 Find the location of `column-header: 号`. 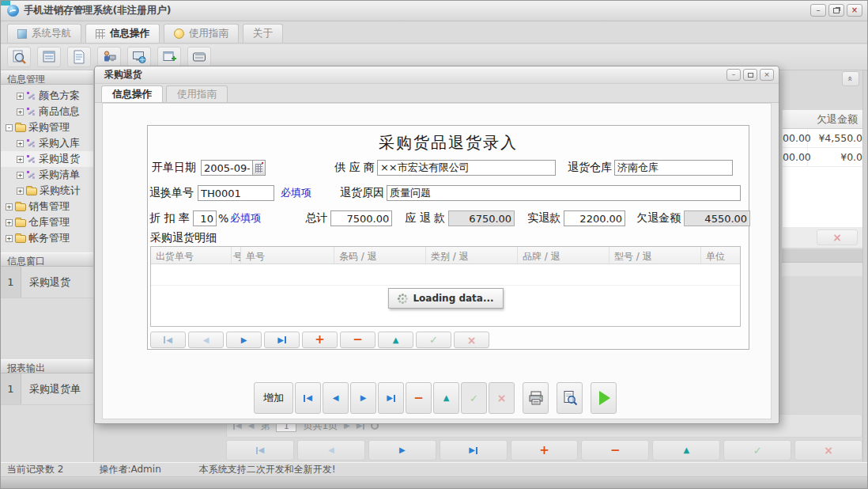

column-header: 号 is located at coordinates (236, 255).